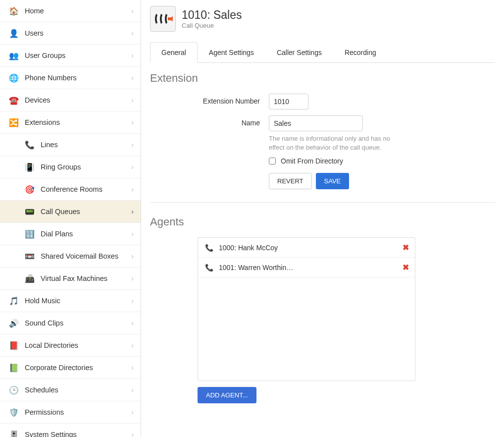 The image size is (504, 437). Describe the element at coordinates (323, 202) in the screenshot. I see `section-divider` at that location.